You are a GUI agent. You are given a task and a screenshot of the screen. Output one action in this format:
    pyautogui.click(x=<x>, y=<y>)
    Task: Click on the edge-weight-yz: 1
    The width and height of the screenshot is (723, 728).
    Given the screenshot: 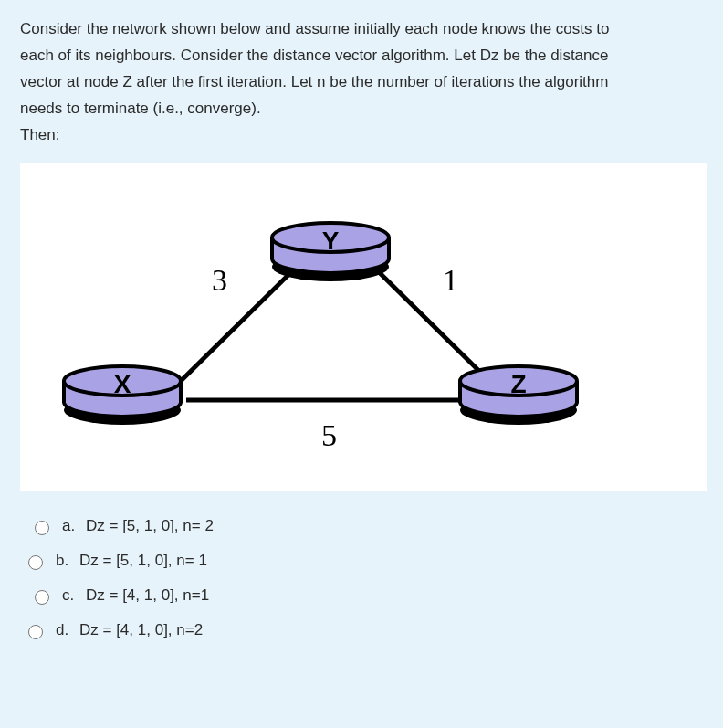 What is the action you would take?
    pyautogui.click(x=451, y=280)
    